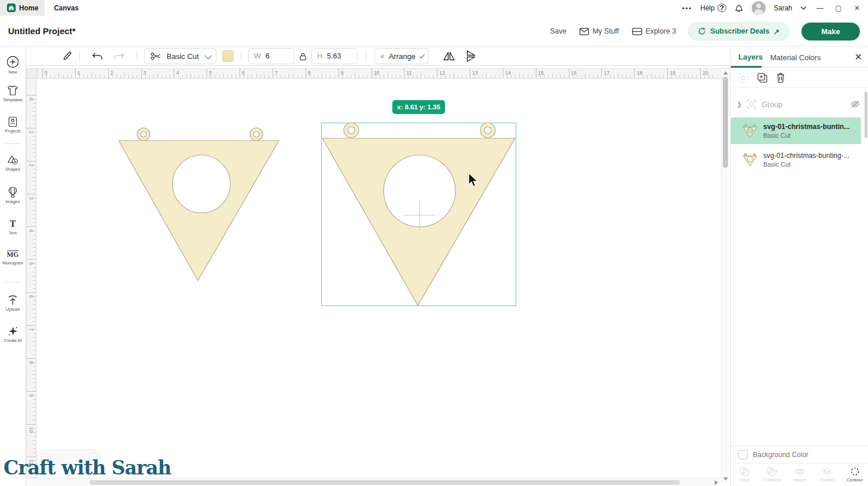 The width and height of the screenshot is (868, 486). Describe the element at coordinates (772, 480) in the screenshot. I see `action-label: Combine` at that location.